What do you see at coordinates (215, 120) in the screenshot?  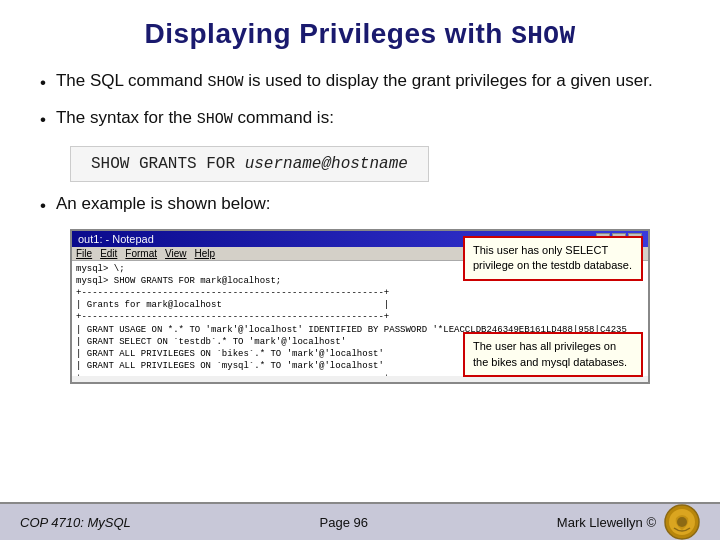 I see `bullet-2-mono: SHOW` at bounding box center [215, 120].